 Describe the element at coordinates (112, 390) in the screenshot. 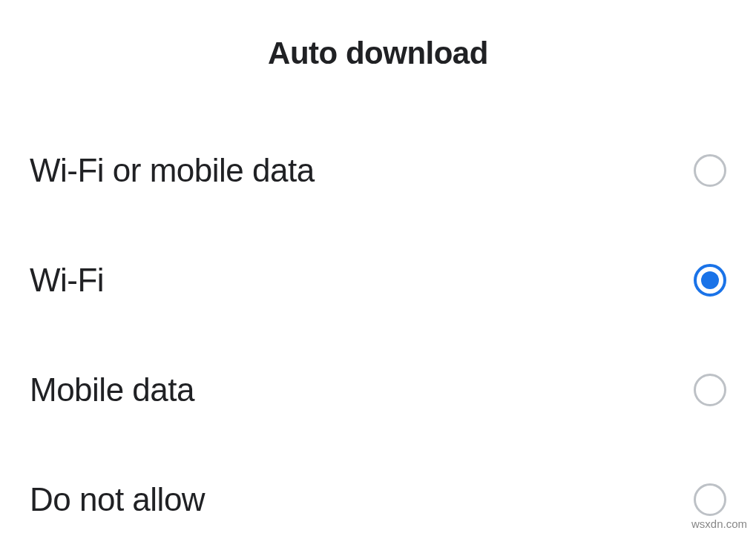

I see `option-label: Mobile data` at that location.